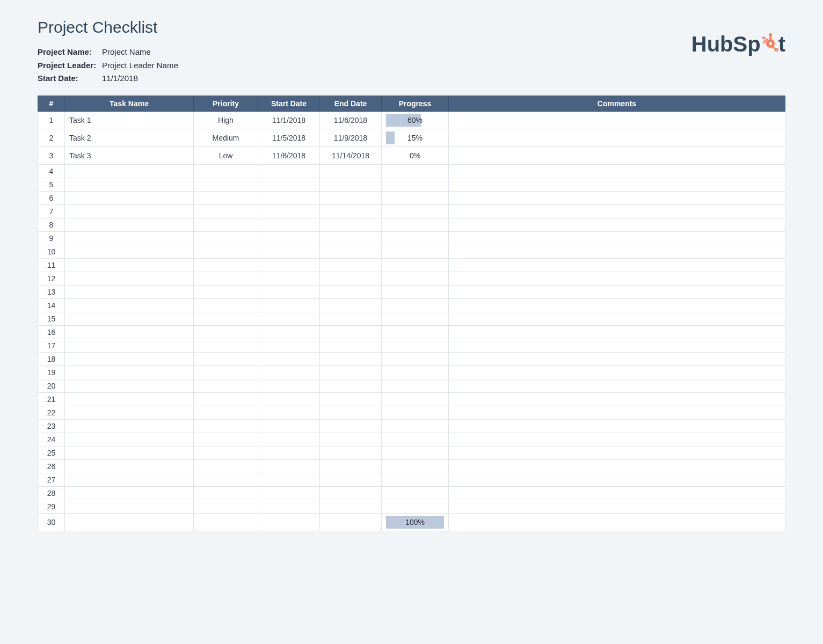 This screenshot has width=823, height=644. What do you see at coordinates (120, 78) in the screenshot?
I see `meta-value: 11/1/2018` at bounding box center [120, 78].